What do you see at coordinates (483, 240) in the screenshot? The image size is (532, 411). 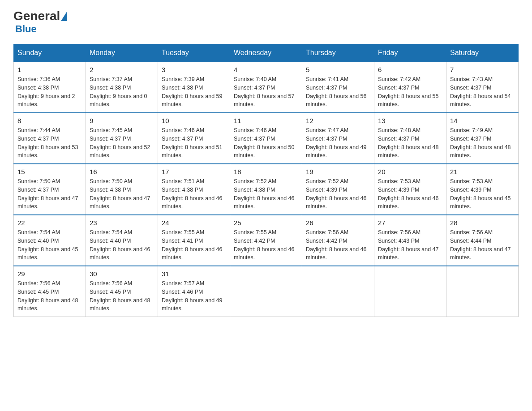 I see `day-cell: 28 Sunrise: 7:56 AM Sunset: 4:44 PM Dayl…` at bounding box center [483, 240].